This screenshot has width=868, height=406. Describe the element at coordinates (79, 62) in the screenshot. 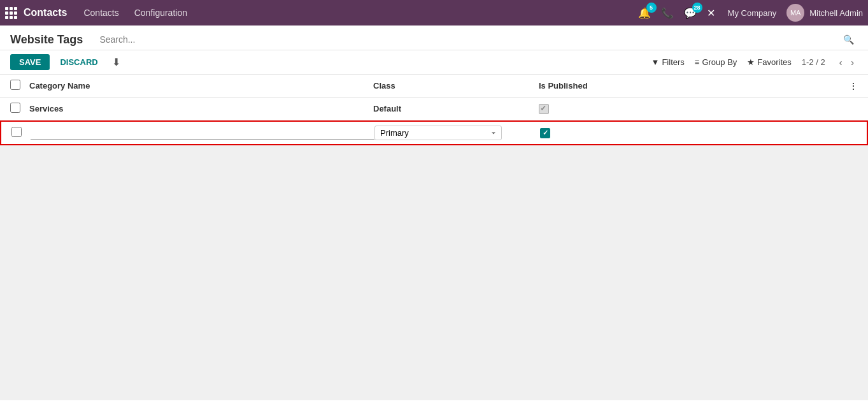

I see `discard-button: DISCARD` at that location.